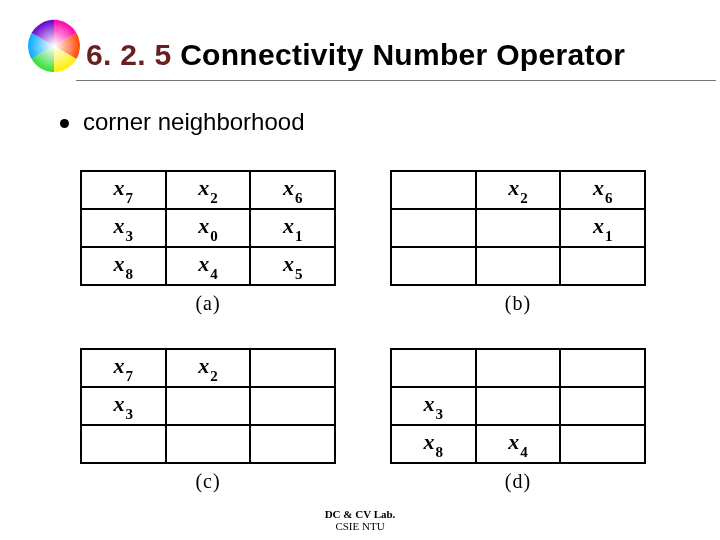 The height and width of the screenshot is (540, 720). I want to click on caption-d: (d), so click(518, 482).